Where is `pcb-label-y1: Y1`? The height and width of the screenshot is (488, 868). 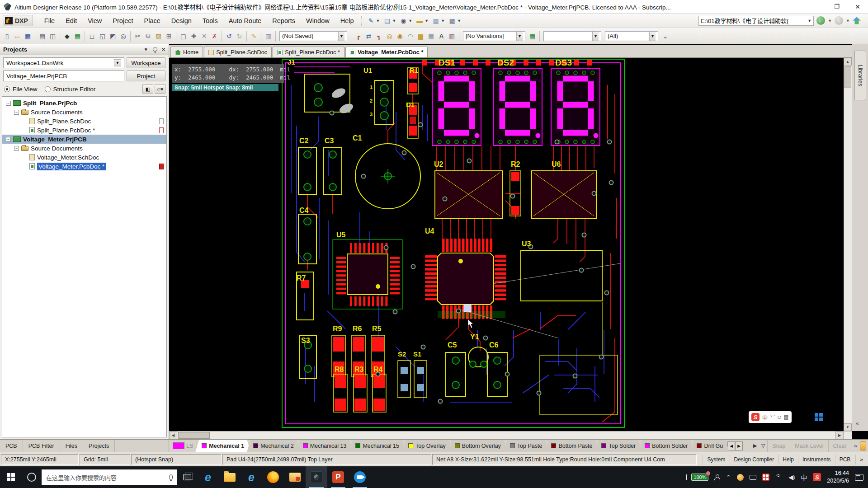
pcb-label-y1: Y1 is located at coordinates (475, 337).